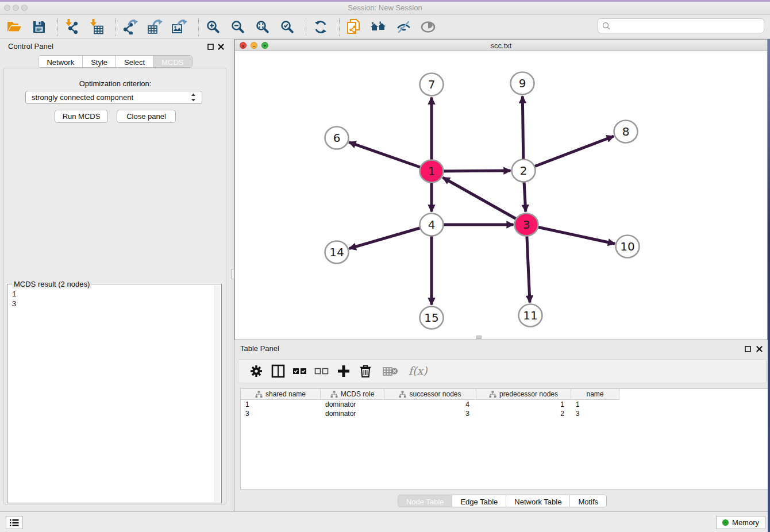  What do you see at coordinates (337, 138) in the screenshot?
I see `svg-text: 6` at bounding box center [337, 138].